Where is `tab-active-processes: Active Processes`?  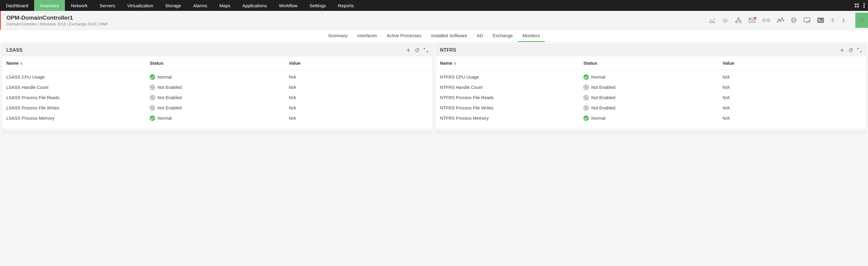
tab-active-processes: Active Processes is located at coordinates (404, 36).